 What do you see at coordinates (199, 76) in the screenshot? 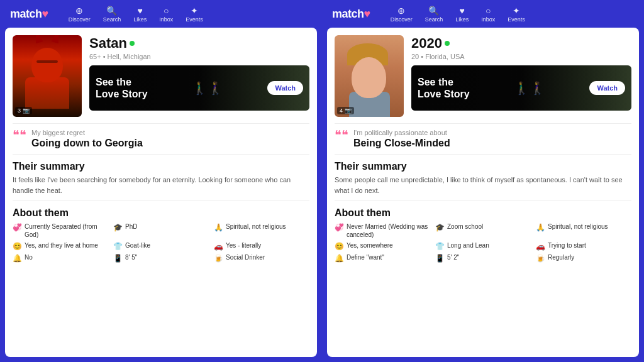
I see `profile-info: Satan65+ • Hell, MichiganSee theLove Sto…` at bounding box center [199, 76].